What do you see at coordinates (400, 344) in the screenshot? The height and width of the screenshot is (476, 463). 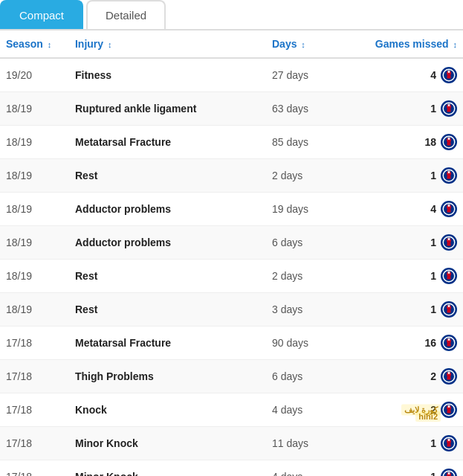 I see `cell-games-missed: 16` at bounding box center [400, 344].